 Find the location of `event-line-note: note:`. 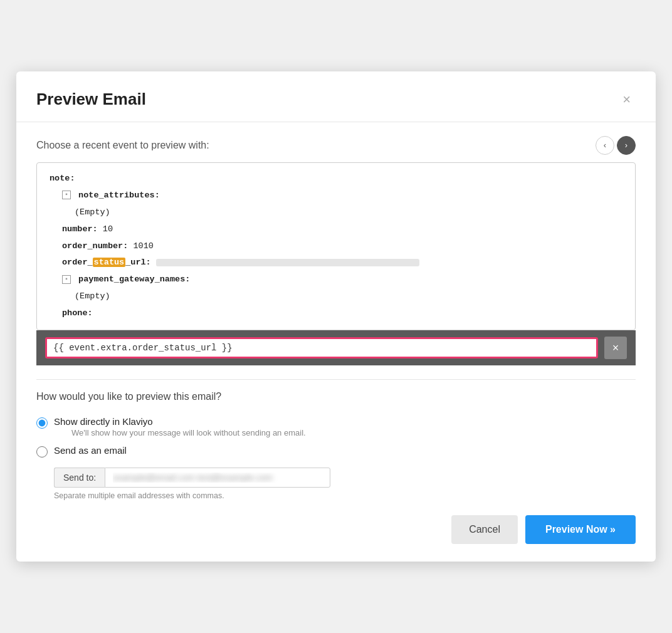

event-line-note: note: is located at coordinates (336, 179).